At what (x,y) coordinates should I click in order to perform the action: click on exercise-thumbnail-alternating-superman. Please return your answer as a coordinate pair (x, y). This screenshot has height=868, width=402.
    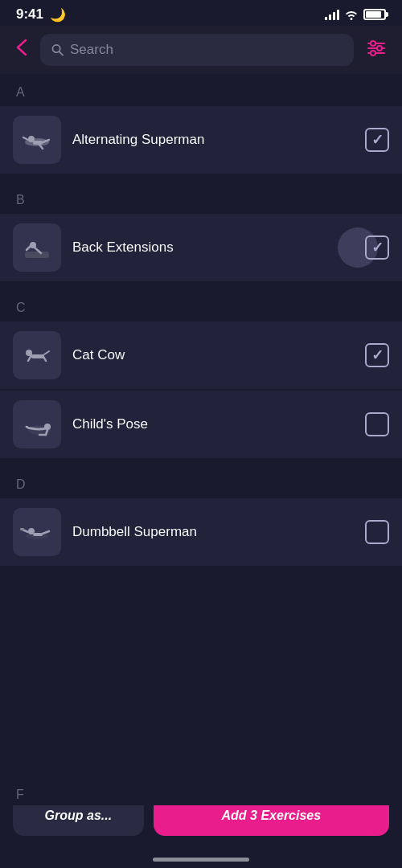
    Looking at the image, I should click on (37, 140).